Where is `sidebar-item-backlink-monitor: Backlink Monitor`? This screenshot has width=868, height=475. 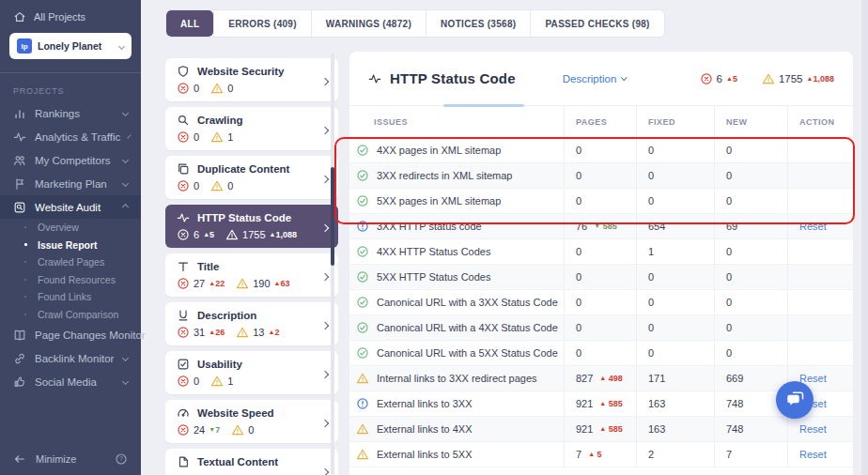 sidebar-item-backlink-monitor: Backlink Monitor is located at coordinates (70, 359).